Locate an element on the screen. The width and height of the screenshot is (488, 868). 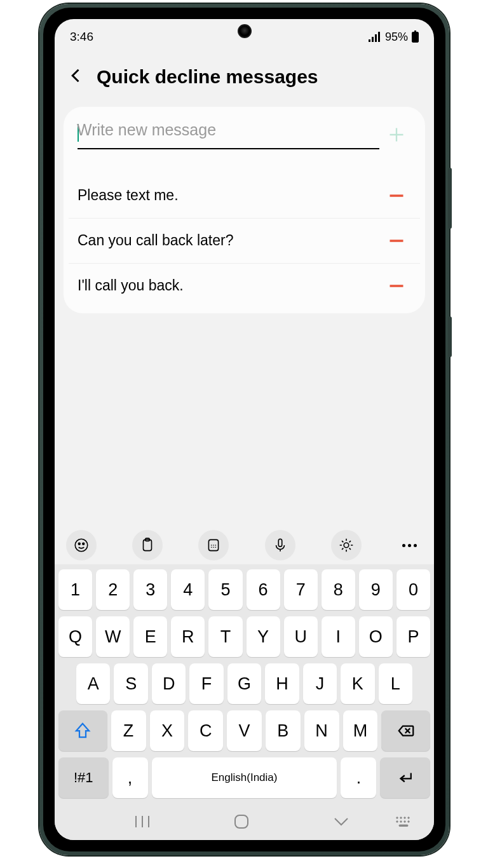
key-f: F is located at coordinates (206, 684).